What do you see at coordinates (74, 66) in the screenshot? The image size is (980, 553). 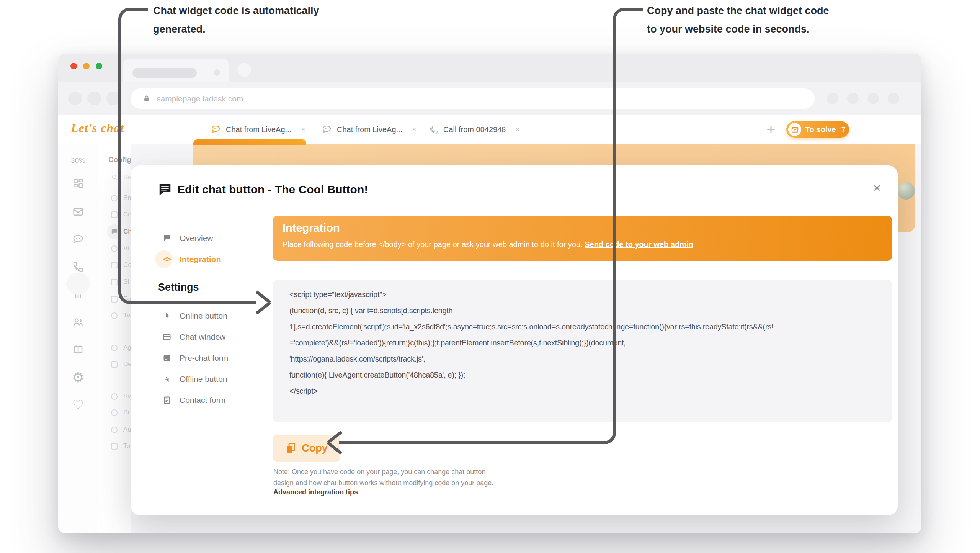 I see `traffic-light-close-icon` at bounding box center [74, 66].